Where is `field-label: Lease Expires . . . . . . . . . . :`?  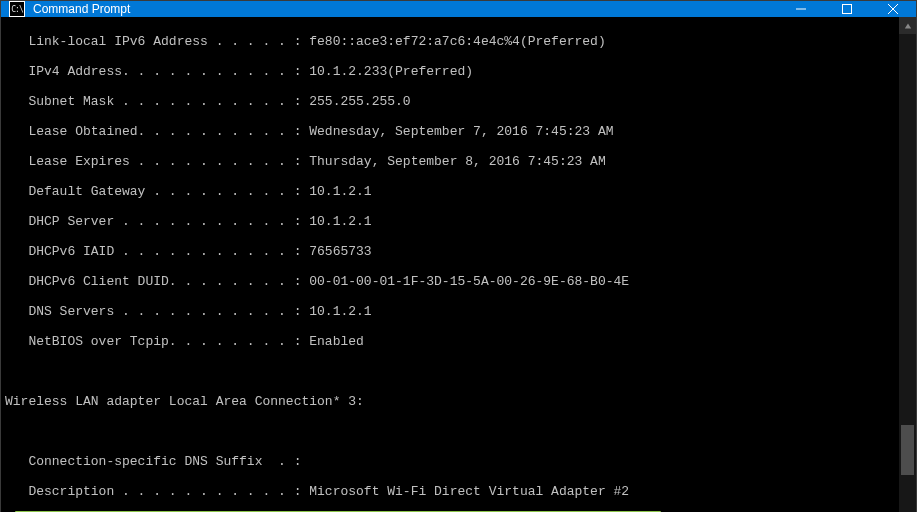
field-label: Lease Expires . . . . . . . . . . : is located at coordinates (157, 162).